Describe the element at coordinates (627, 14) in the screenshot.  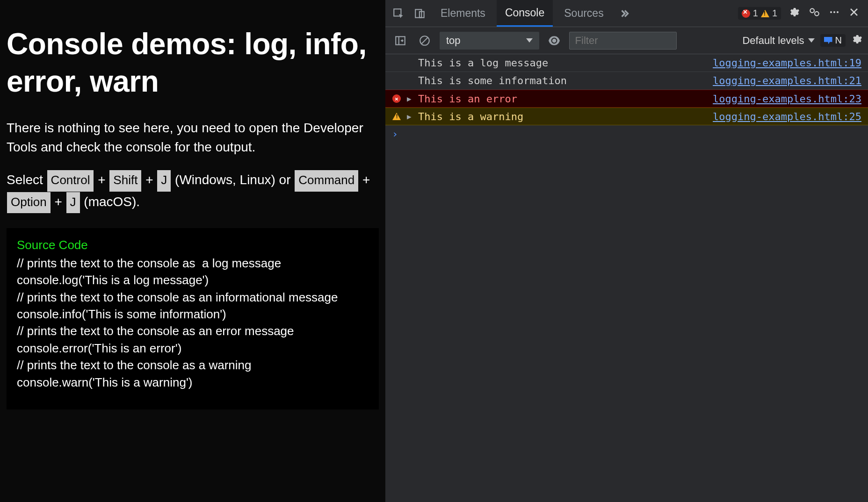
I see `devtools-tabstrip: Elements Console Sources 1 1` at that location.